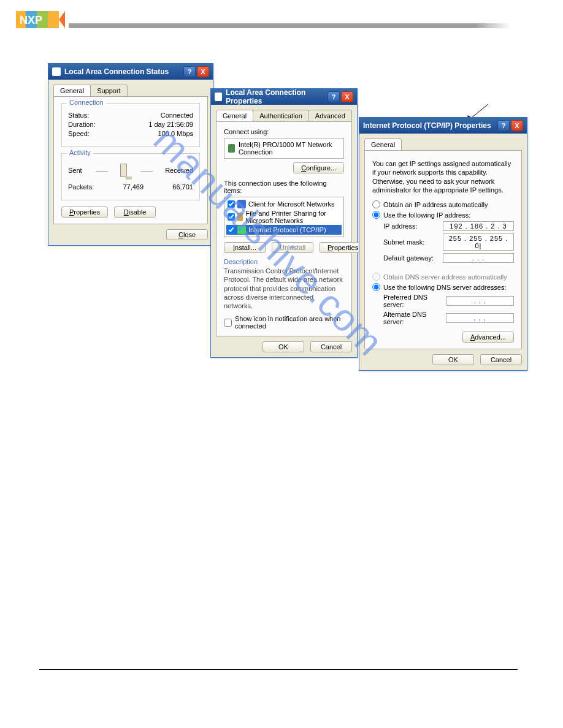 The height and width of the screenshot is (728, 563). What do you see at coordinates (284, 217) in the screenshot?
I see `list-item: File and Printer Sharing for Microsoft N…` at bounding box center [284, 217].